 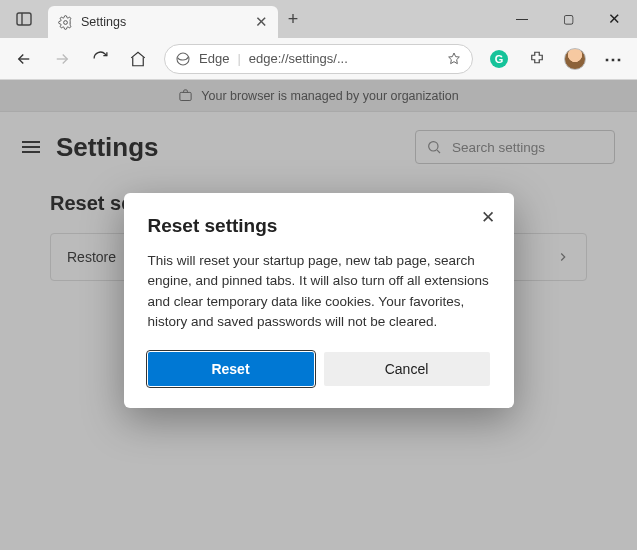 I want to click on page-title: Settings, so click(x=108, y=148).